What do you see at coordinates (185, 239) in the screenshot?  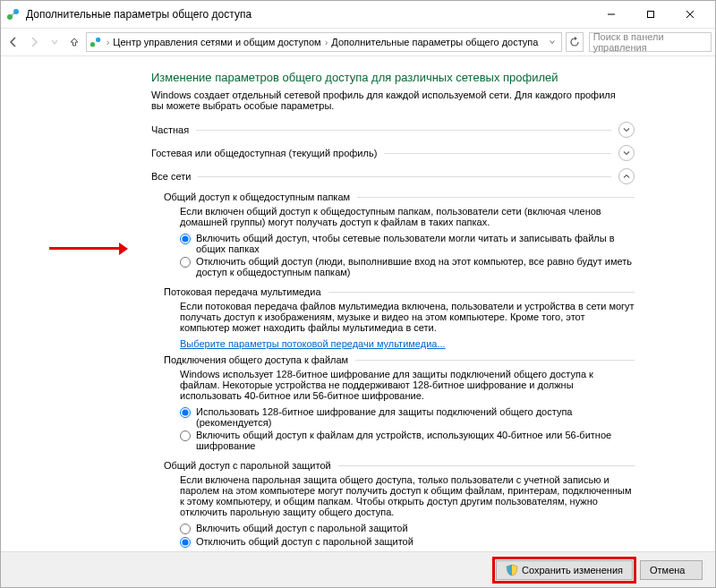 I see `radio-public-folders-on` at bounding box center [185, 239].